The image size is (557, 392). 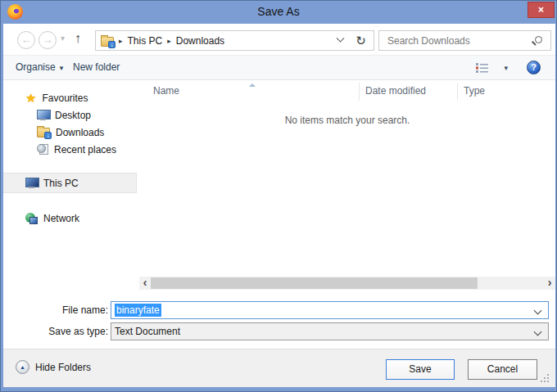 What do you see at coordinates (61, 183) in the screenshot?
I see `sidebar-label: This PC` at bounding box center [61, 183].